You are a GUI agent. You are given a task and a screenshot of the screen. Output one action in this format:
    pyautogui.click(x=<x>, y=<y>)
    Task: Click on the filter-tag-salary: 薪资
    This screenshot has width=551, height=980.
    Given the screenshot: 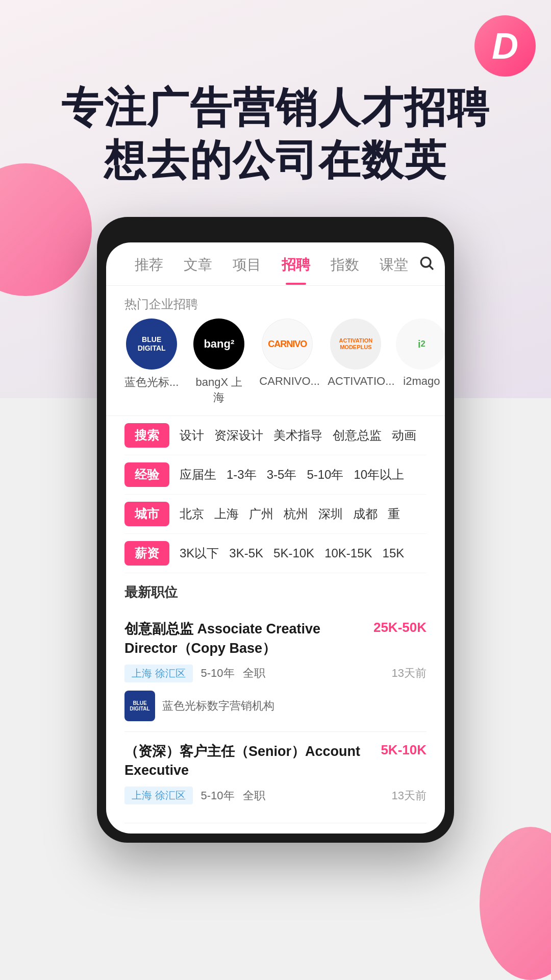 What is the action you would take?
    pyautogui.click(x=147, y=553)
    